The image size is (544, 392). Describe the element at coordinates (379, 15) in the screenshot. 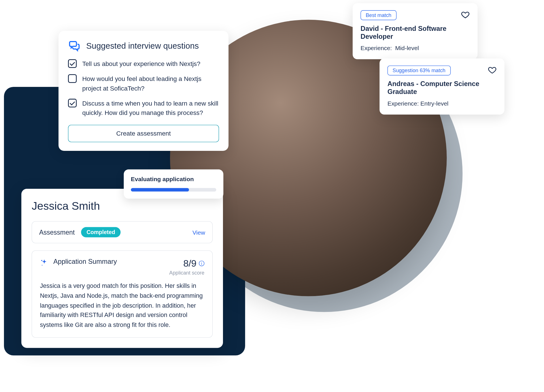

I see `match-badge: Best match` at that location.